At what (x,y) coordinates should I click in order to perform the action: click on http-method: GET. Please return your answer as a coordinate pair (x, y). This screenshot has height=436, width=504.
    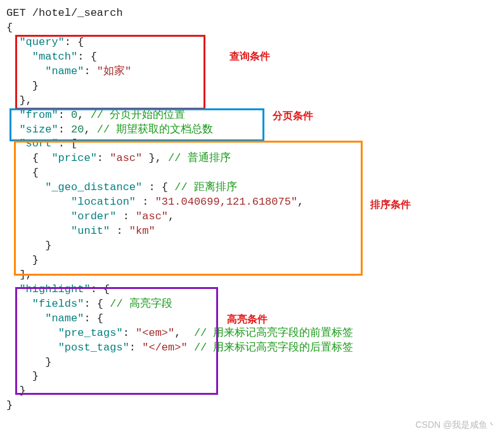
    Looking at the image, I should click on (16, 13).